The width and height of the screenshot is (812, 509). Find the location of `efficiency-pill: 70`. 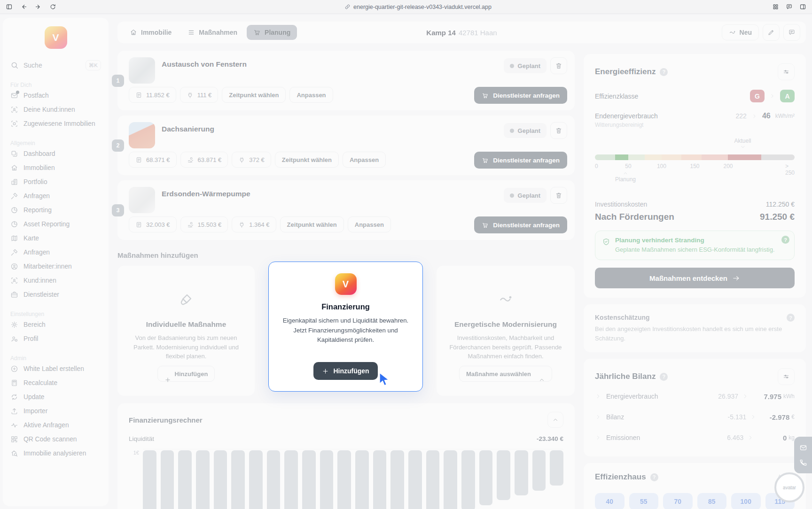

efficiency-pill: 70 is located at coordinates (678, 501).